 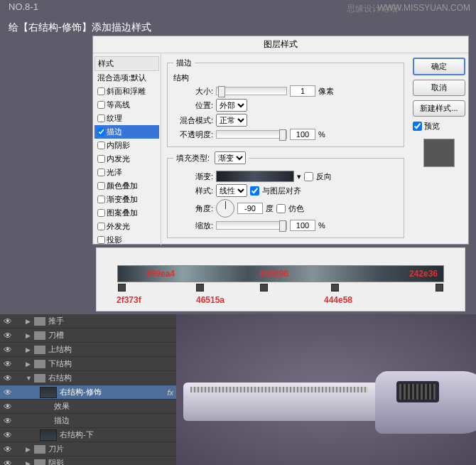 I want to click on align-checkbox, so click(x=254, y=191).